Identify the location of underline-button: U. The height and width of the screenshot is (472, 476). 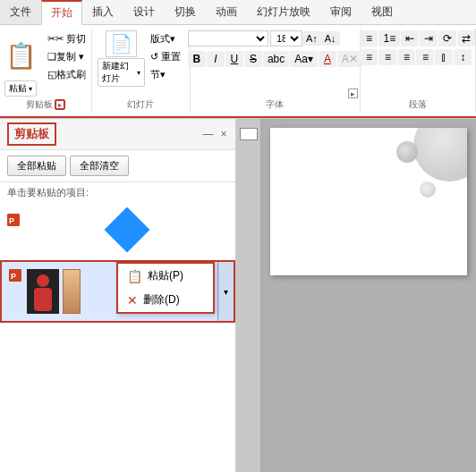
(234, 59).